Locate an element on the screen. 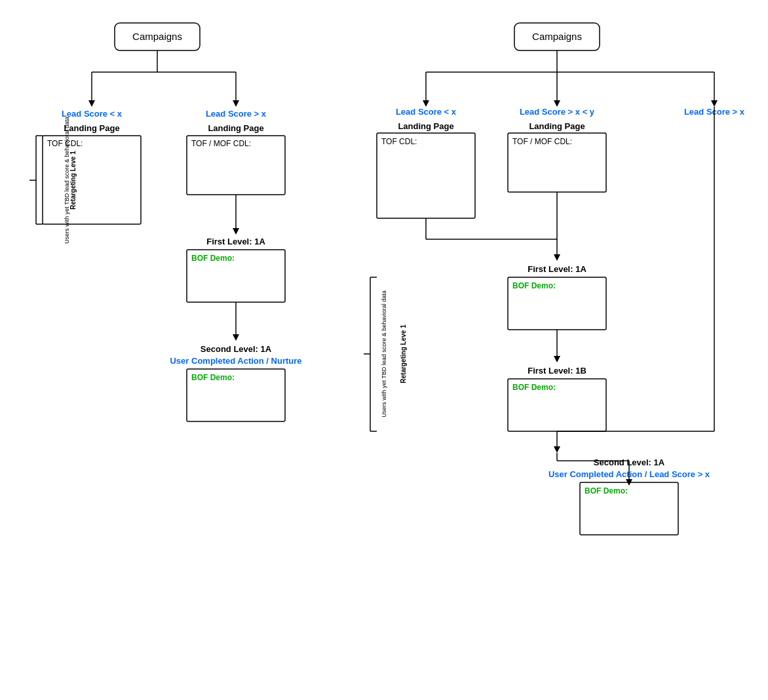 This screenshot has height=700, width=768. right-left-landing-content: TOF CDL: is located at coordinates (399, 142).